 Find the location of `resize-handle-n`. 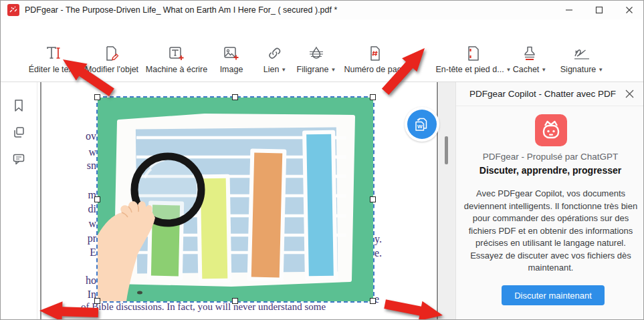

resize-handle-n is located at coordinates (235, 98).